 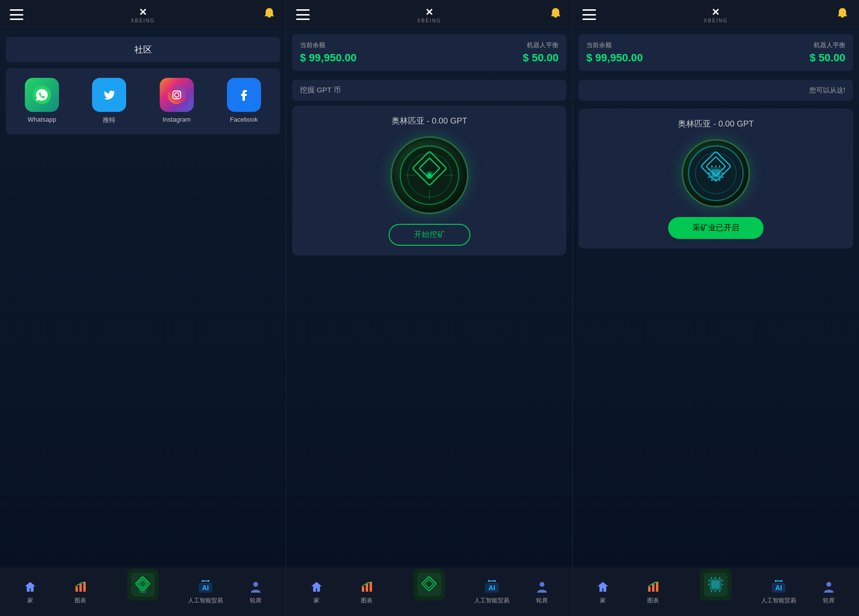 What do you see at coordinates (829, 592) in the screenshot?
I see `nav-carousel-3: 轮席` at bounding box center [829, 592].